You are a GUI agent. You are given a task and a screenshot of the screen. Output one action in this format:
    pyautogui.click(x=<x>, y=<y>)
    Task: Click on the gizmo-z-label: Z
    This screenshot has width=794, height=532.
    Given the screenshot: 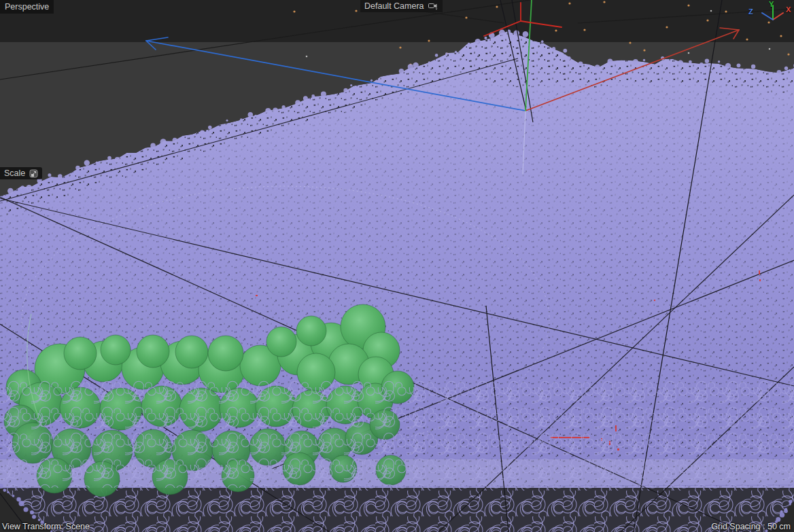 What is the action you would take?
    pyautogui.click(x=750, y=12)
    